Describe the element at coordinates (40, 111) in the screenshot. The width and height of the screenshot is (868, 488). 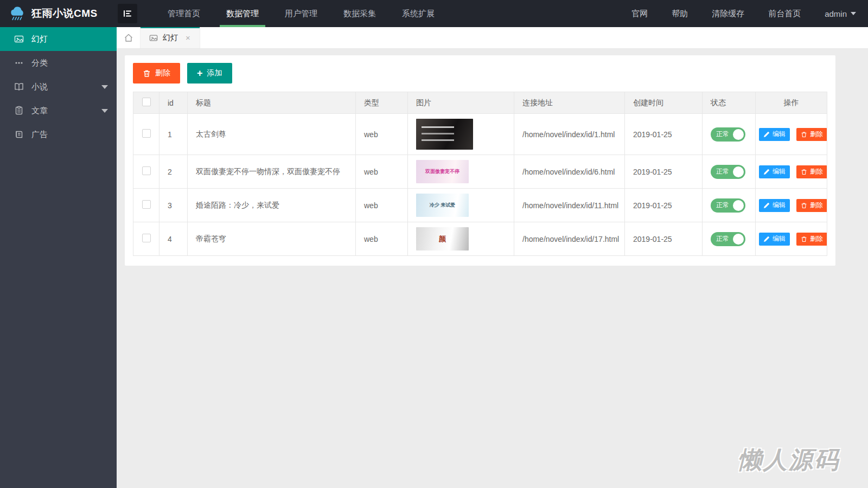
I see `sidebar-item-label: 文章` at that location.